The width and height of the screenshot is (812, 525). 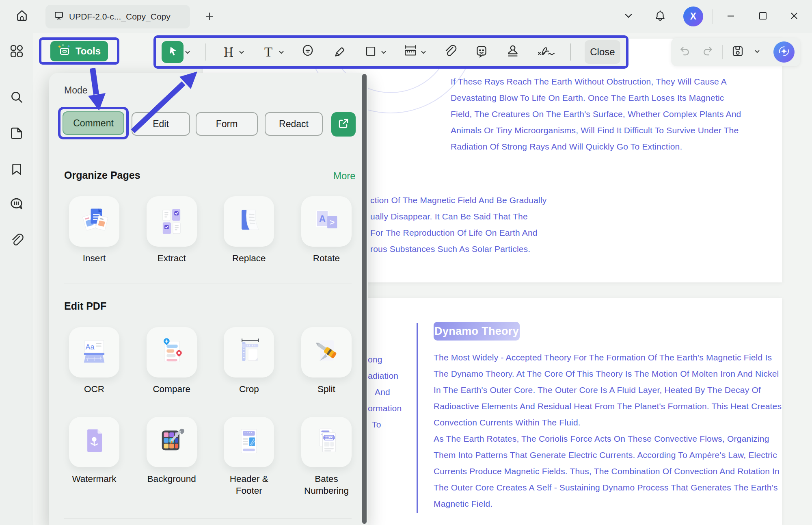 I want to click on text-tool-button: T, so click(x=268, y=52).